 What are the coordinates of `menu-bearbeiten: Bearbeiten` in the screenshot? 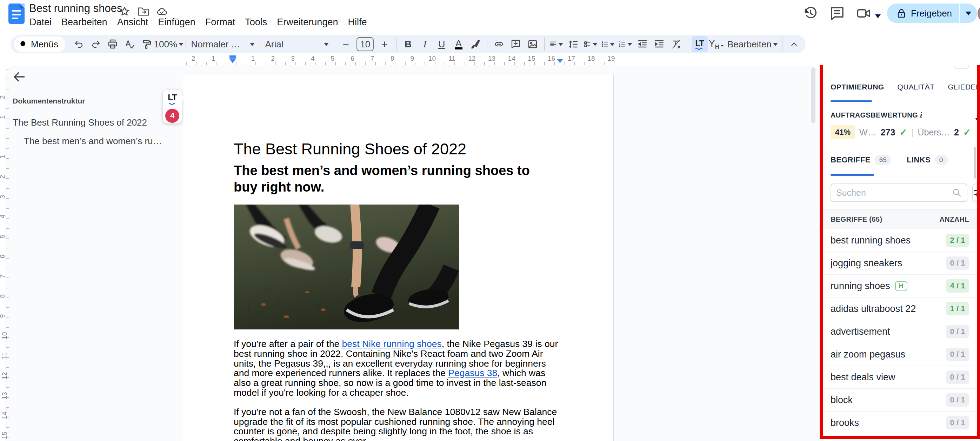 It's located at (84, 22).